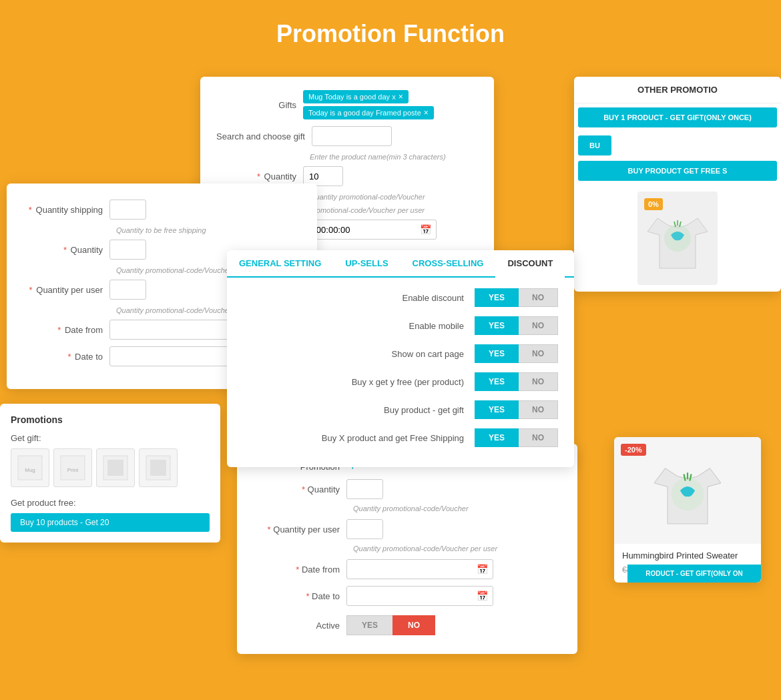  Describe the element at coordinates (457, 508) in the screenshot. I see `bf-quantity-hint: Quantity promotional-code/Voucher` at that location.